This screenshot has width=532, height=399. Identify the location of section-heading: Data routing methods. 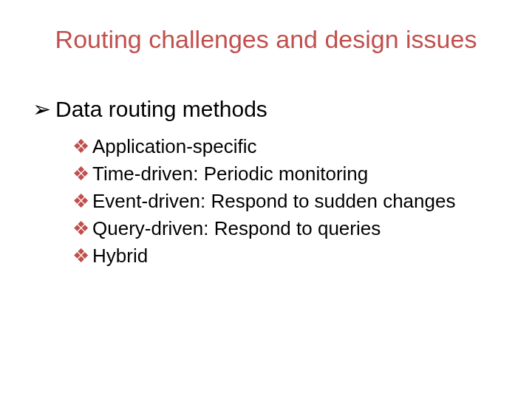
(161, 109).